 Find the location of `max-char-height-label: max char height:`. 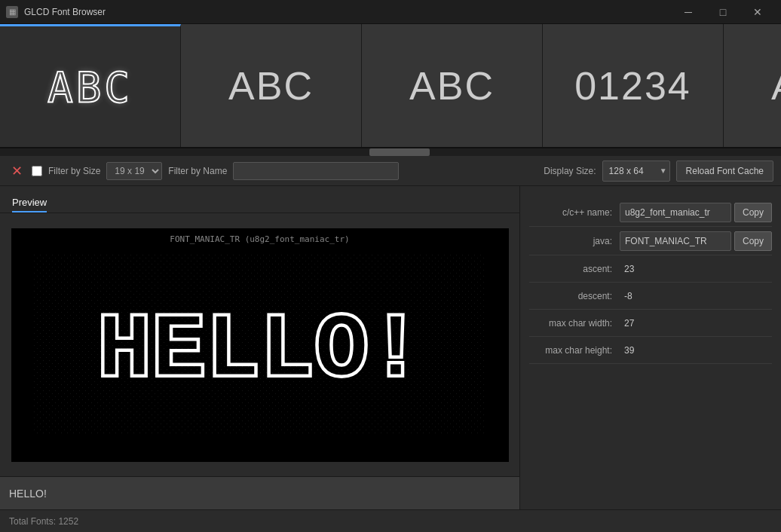

max-char-height-label: max char height: is located at coordinates (574, 350).